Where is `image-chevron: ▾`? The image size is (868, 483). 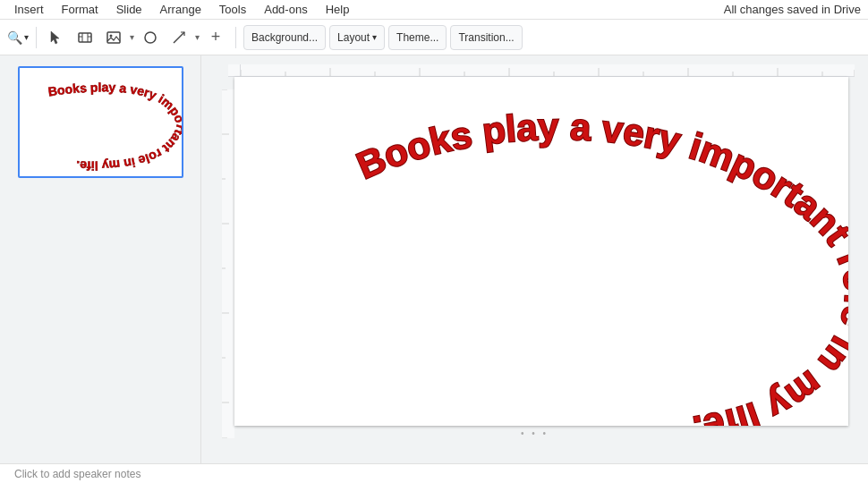
image-chevron: ▾ is located at coordinates (132, 38).